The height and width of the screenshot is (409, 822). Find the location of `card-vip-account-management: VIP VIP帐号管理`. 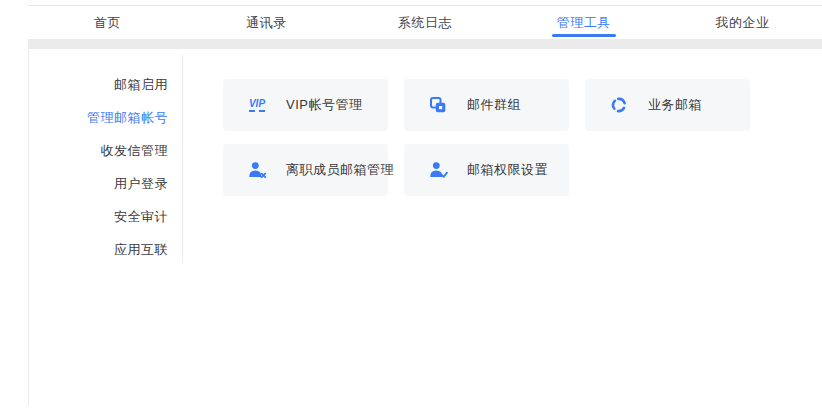

card-vip-account-management: VIP VIP帐号管理 is located at coordinates (306, 105).